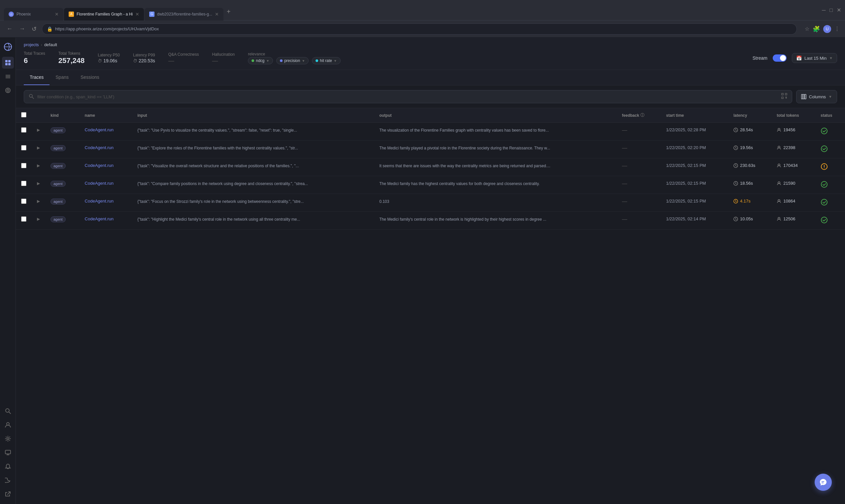 The height and width of the screenshot is (504, 845). What do you see at coordinates (104, 14) in the screenshot?
I see `browser-tab-florentine: A Florentine Families Graph - a Hi ✕` at bounding box center [104, 14].